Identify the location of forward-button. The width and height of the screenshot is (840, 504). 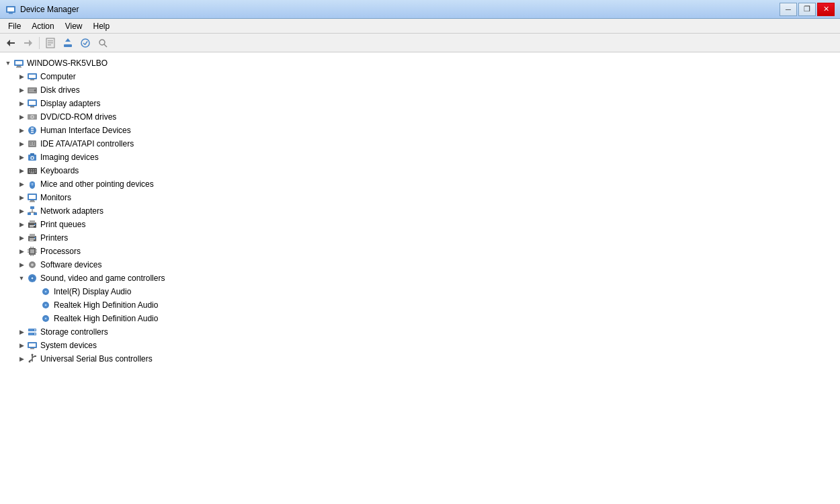
(28, 43).